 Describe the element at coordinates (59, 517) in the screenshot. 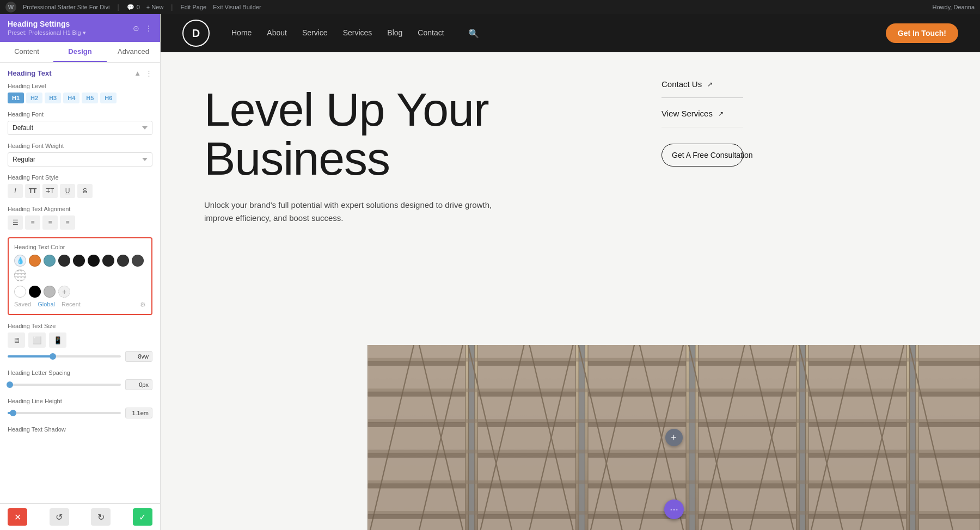

I see `undo-button: ↺` at that location.